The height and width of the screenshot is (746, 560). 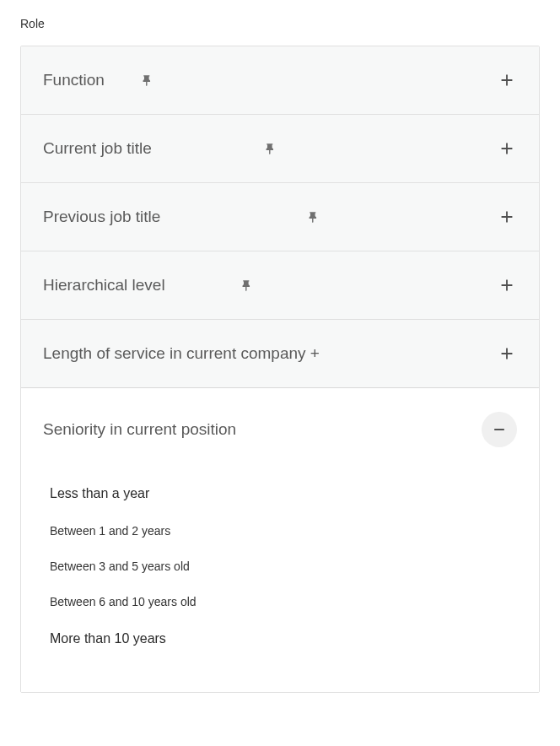 What do you see at coordinates (74, 80) in the screenshot?
I see `accordion-title: Function` at bounding box center [74, 80].